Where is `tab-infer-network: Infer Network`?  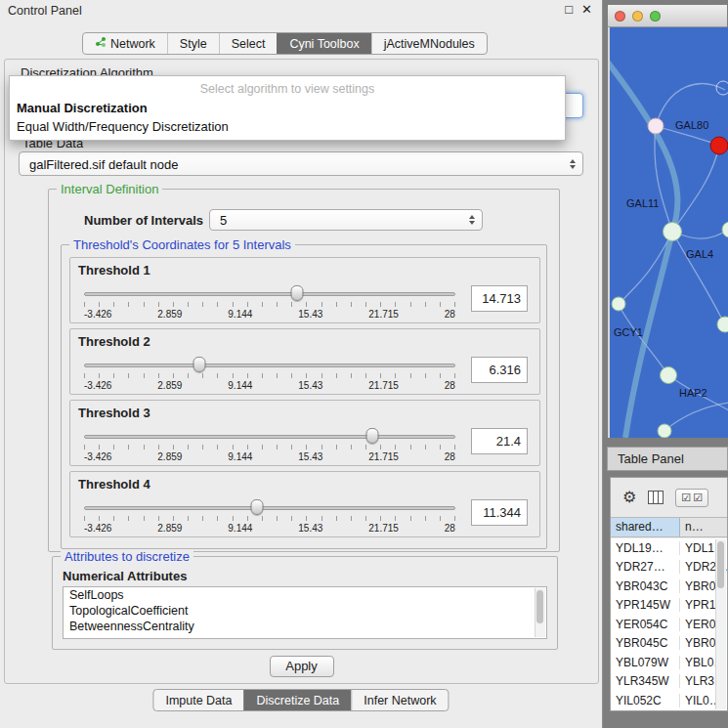 tab-infer-network: Infer Network is located at coordinates (399, 700).